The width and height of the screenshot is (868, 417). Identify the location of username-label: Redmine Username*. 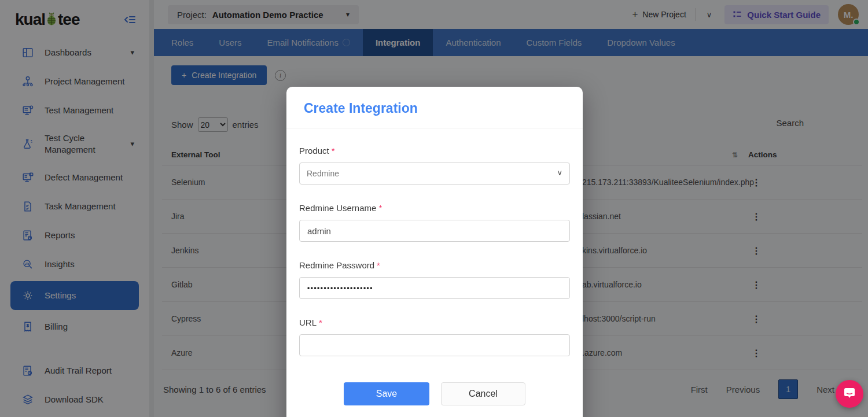
(435, 208).